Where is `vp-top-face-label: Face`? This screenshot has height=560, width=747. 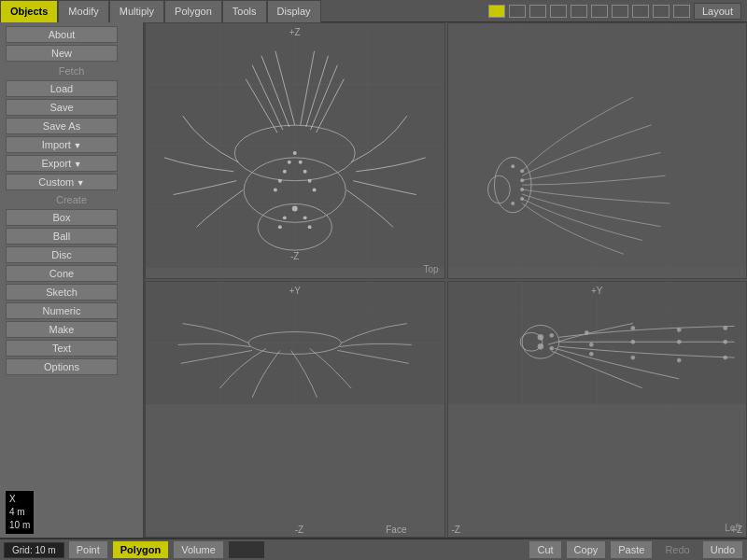
vp-top-face-label: Face is located at coordinates (396, 530).